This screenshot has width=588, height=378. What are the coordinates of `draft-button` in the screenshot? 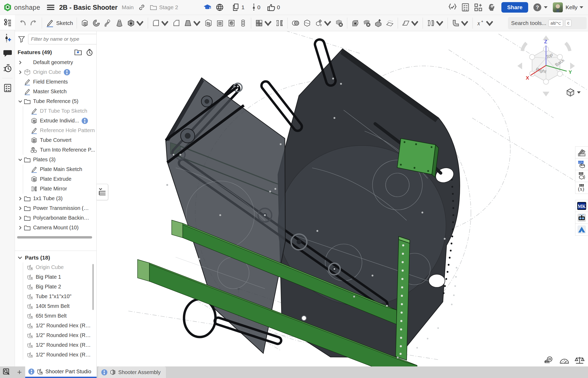 It's located at (192, 23).